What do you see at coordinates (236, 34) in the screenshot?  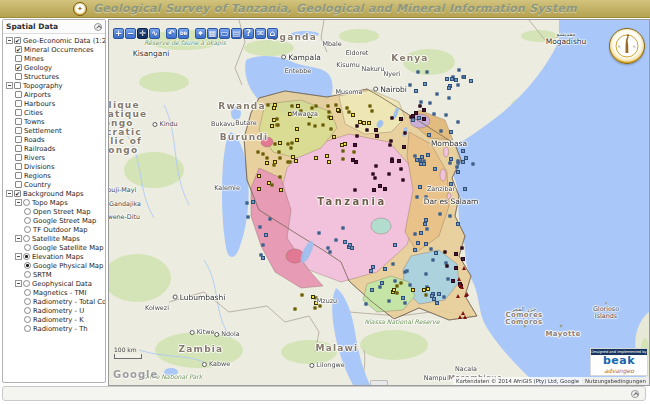 I see `legend-button: ▤` at bounding box center [236, 34].